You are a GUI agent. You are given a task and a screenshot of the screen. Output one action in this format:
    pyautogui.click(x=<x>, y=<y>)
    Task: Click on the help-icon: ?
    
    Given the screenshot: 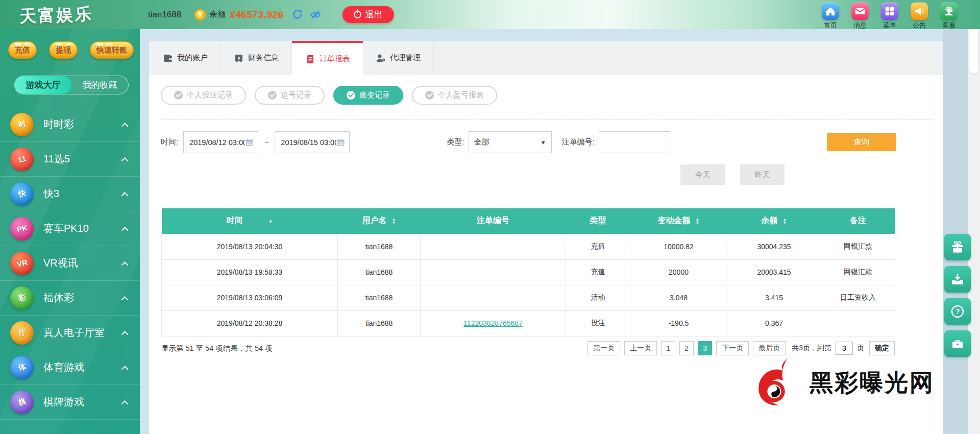 What is the action you would take?
    pyautogui.click(x=958, y=311)
    